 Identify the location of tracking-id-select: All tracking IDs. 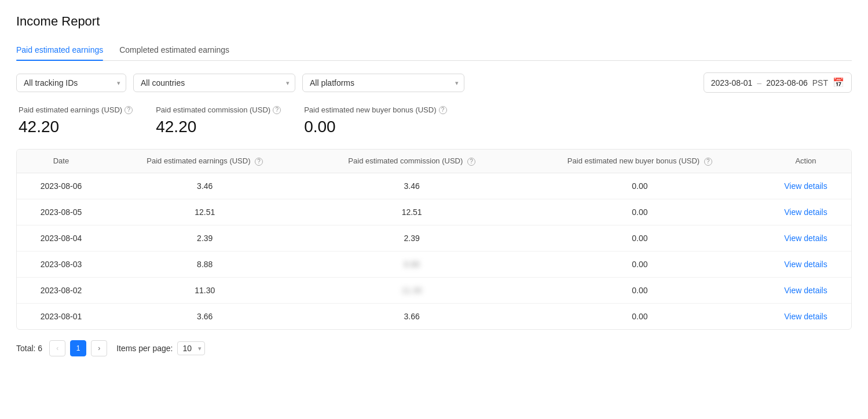
(71, 83).